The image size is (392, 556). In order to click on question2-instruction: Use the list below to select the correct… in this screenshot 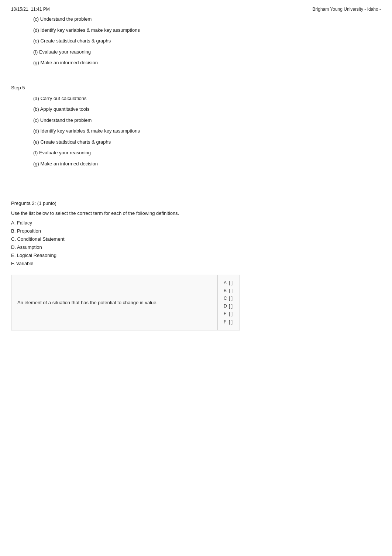, I will do `click(196, 213)`.